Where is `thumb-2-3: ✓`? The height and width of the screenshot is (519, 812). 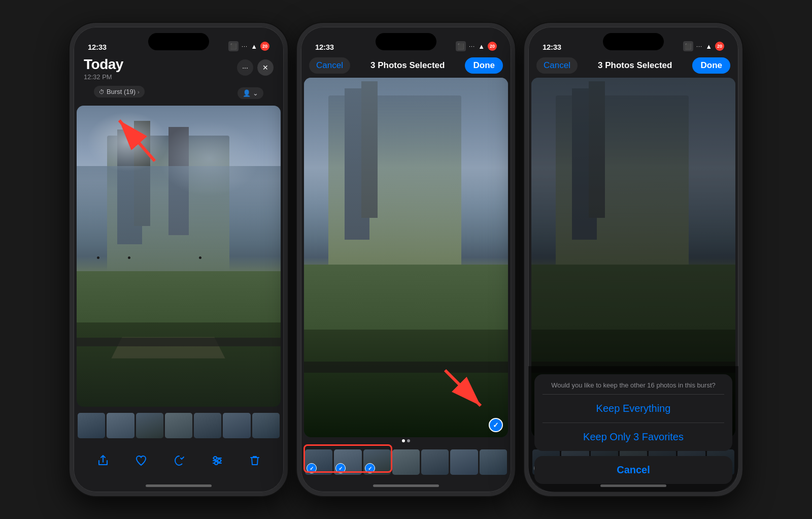
thumb-2-3: ✓ is located at coordinates (377, 462).